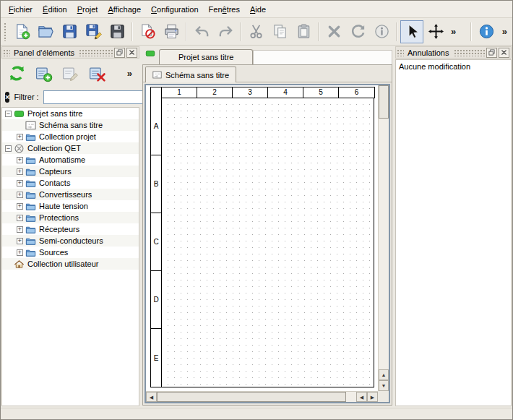  Describe the element at coordinates (43, 73) in the screenshot. I see `new-element-button` at that location.